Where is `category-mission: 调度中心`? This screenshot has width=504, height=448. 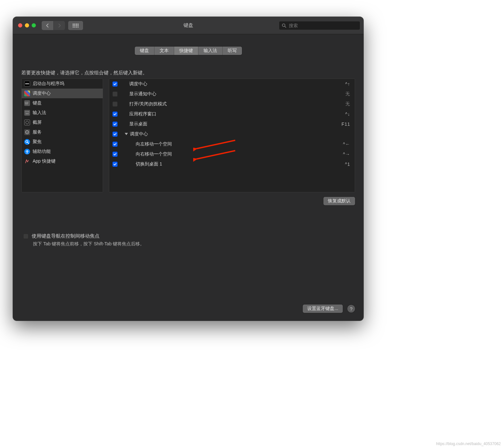 category-mission: 调度中心 is located at coordinates (62, 93).